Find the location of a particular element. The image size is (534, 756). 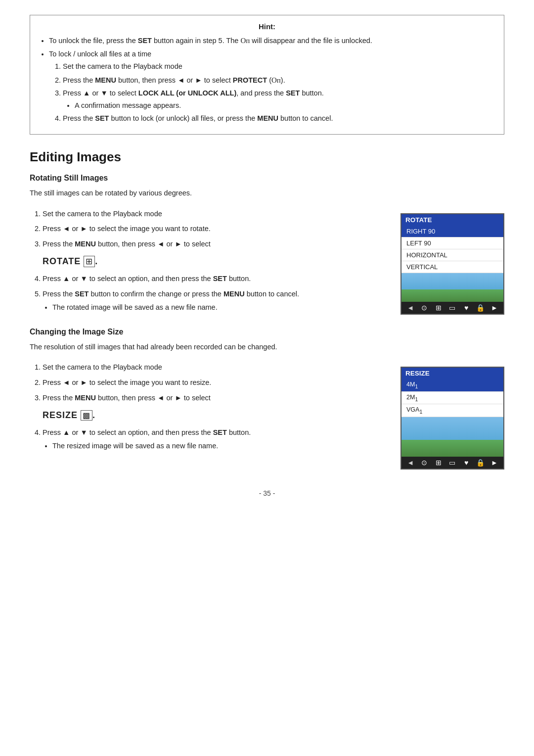

heart-icon: ♥ is located at coordinates (466, 308).